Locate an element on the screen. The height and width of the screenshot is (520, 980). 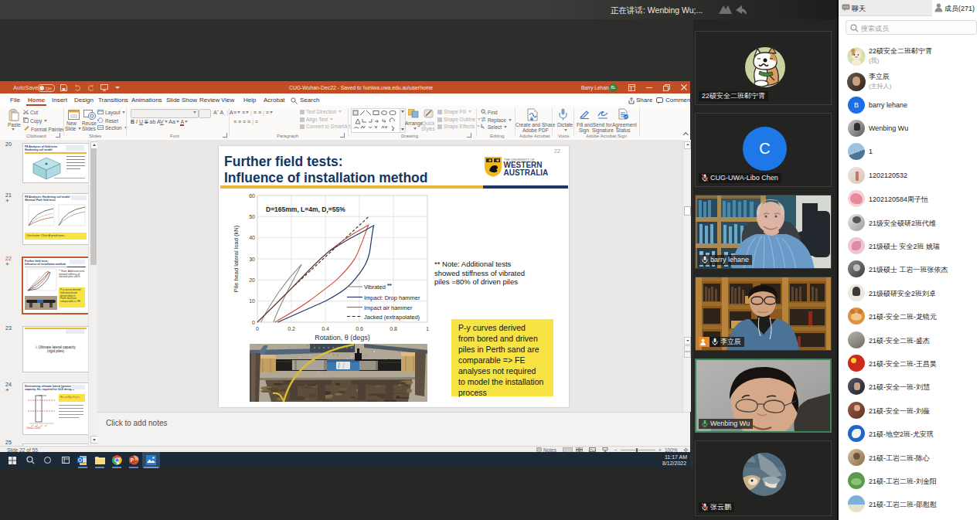
svg-text: 0.6 is located at coordinates (359, 329).